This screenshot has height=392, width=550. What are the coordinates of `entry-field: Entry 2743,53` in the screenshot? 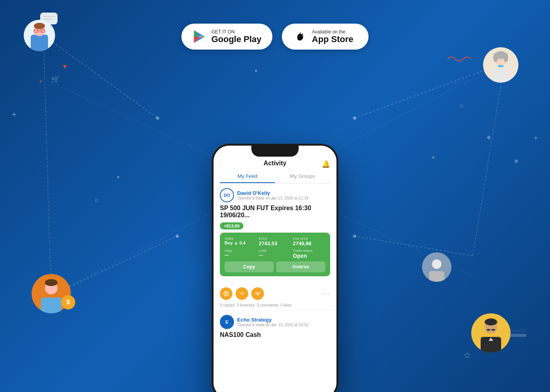 It's located at (275, 242).